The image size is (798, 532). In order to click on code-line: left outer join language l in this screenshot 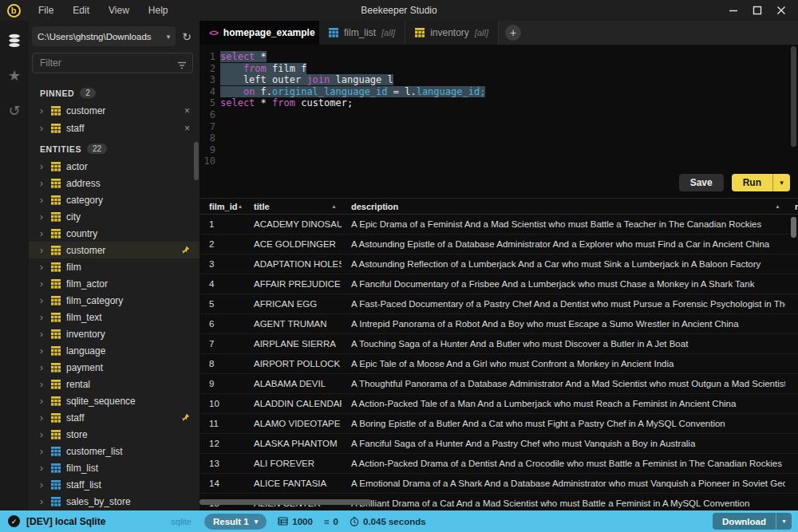, I will do `click(509, 80)`.